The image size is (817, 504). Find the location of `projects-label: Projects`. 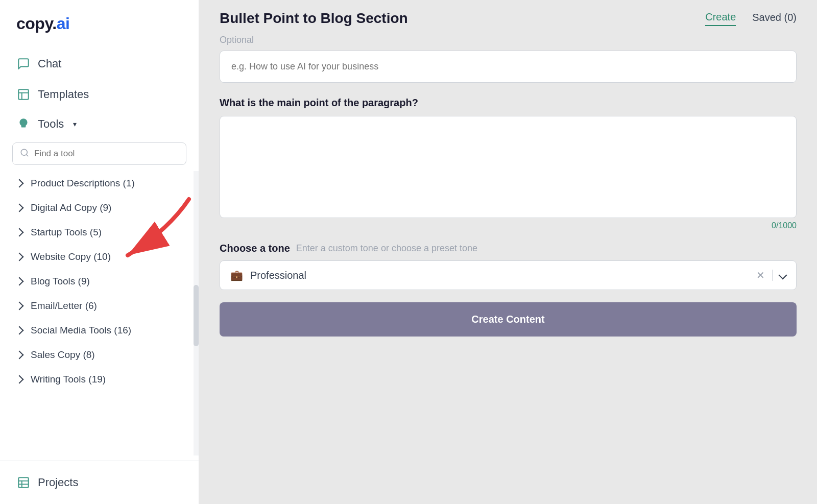

projects-label: Projects is located at coordinates (58, 483).